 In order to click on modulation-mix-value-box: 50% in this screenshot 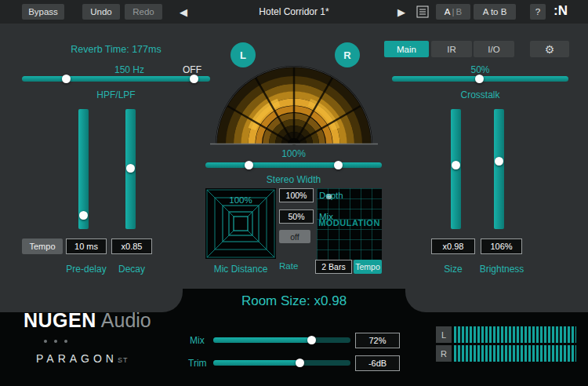, I will do `click(296, 217)`.